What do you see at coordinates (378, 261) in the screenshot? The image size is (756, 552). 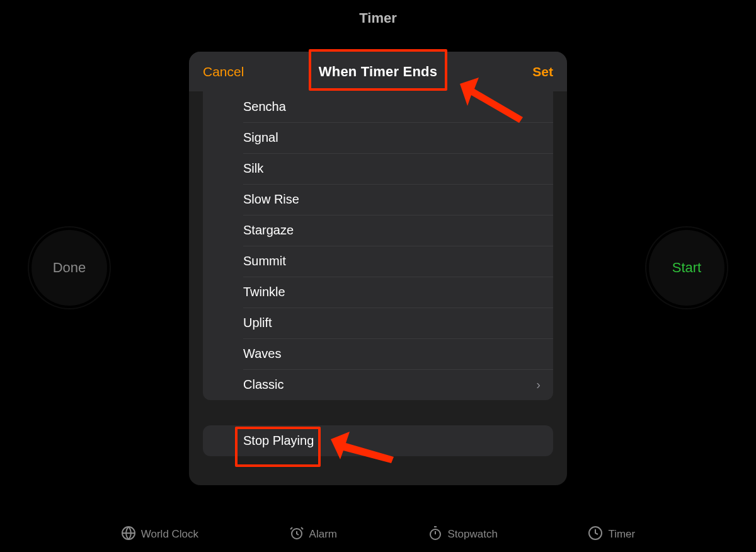 I see `ringtone-row: Summit` at bounding box center [378, 261].